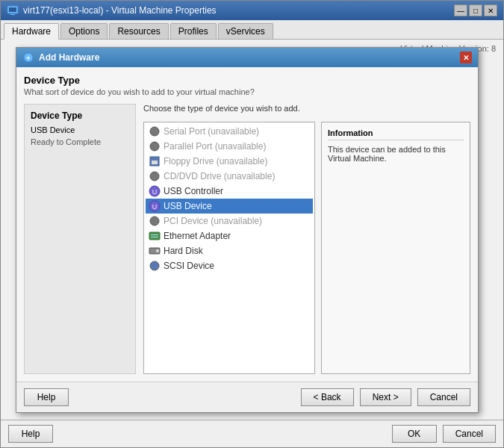 This screenshot has height=448, width=504. I want to click on dialog-help-btn: Help, so click(46, 397).